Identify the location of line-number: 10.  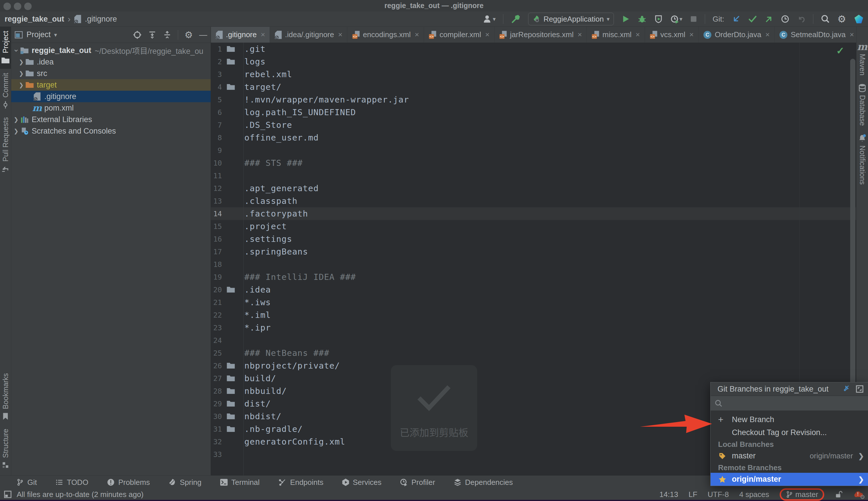
(216, 163).